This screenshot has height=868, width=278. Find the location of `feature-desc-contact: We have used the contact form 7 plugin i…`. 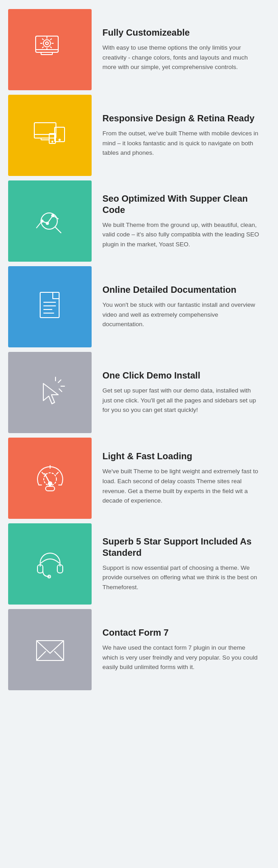

feature-desc-contact: We have used the contact form 7 plugin i… is located at coordinates (181, 658).